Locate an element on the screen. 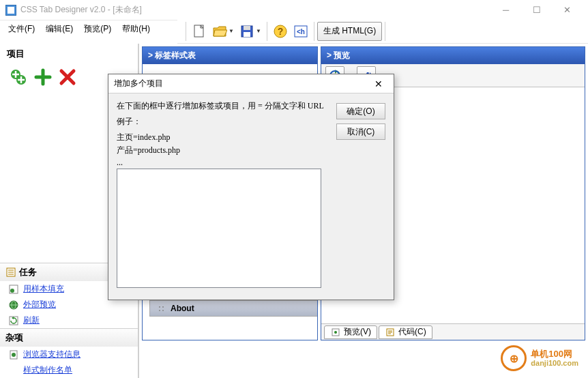 The width and height of the screenshot is (588, 378). designer-tab-about: :: About is located at coordinates (233, 308).